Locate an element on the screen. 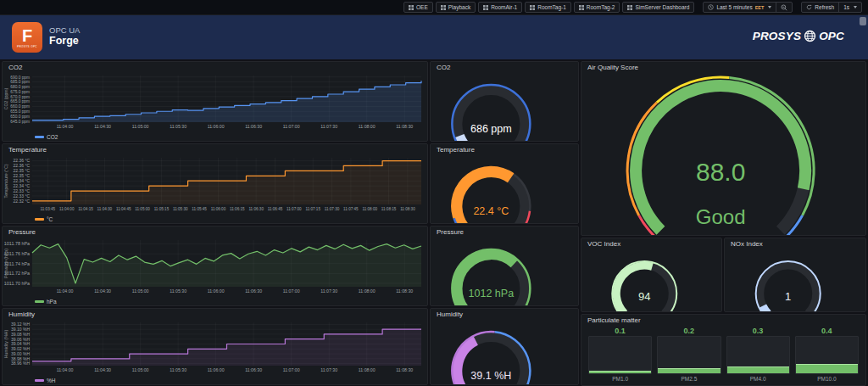 This screenshot has width=868, height=386. svg-text: 1012 hPa is located at coordinates (492, 294).